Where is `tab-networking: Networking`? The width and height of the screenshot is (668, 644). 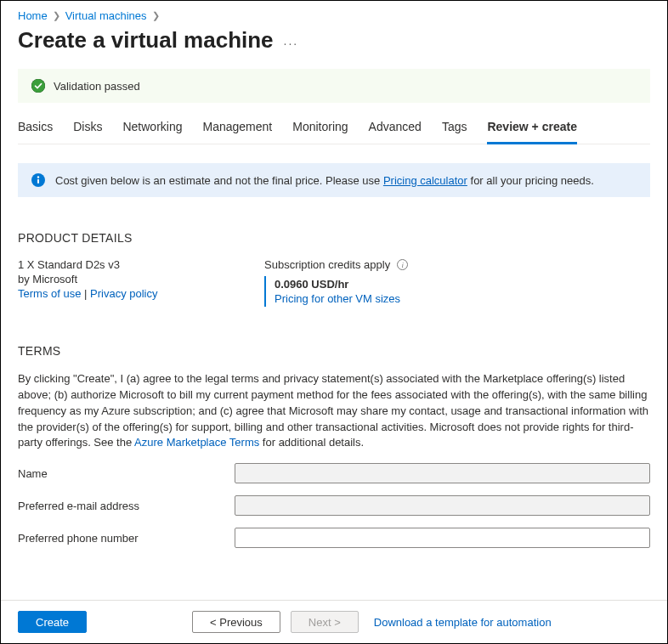
tab-networking: Networking is located at coordinates (152, 129).